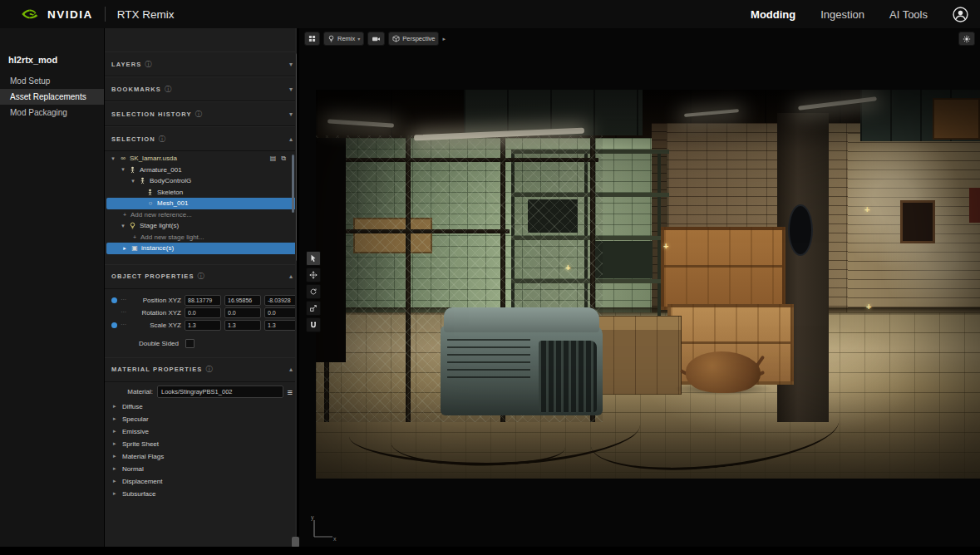  I want to click on top-navigation: Modding Ingestion AI Tools, so click(865, 15).